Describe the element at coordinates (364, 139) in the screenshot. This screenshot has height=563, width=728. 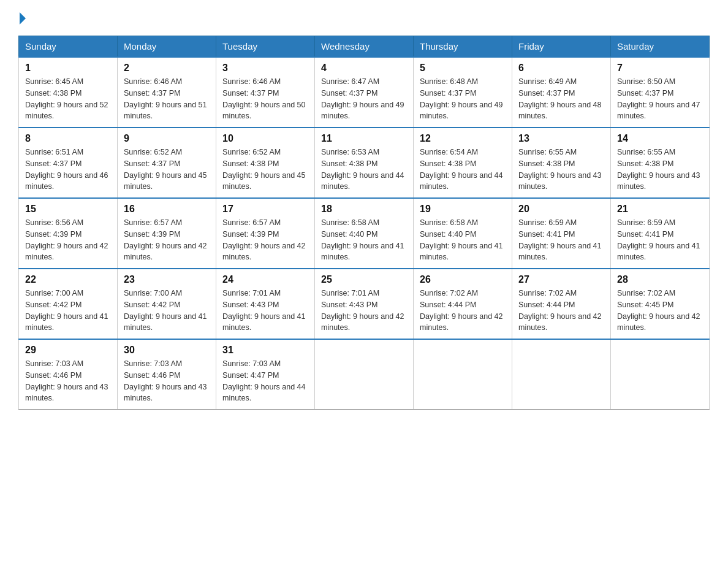
I see `day-number: 11` at that location.